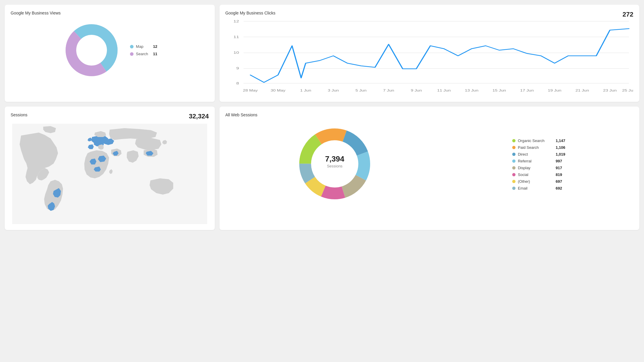 The width and height of the screenshot is (644, 362). I want to click on direct-dot, so click(514, 154).